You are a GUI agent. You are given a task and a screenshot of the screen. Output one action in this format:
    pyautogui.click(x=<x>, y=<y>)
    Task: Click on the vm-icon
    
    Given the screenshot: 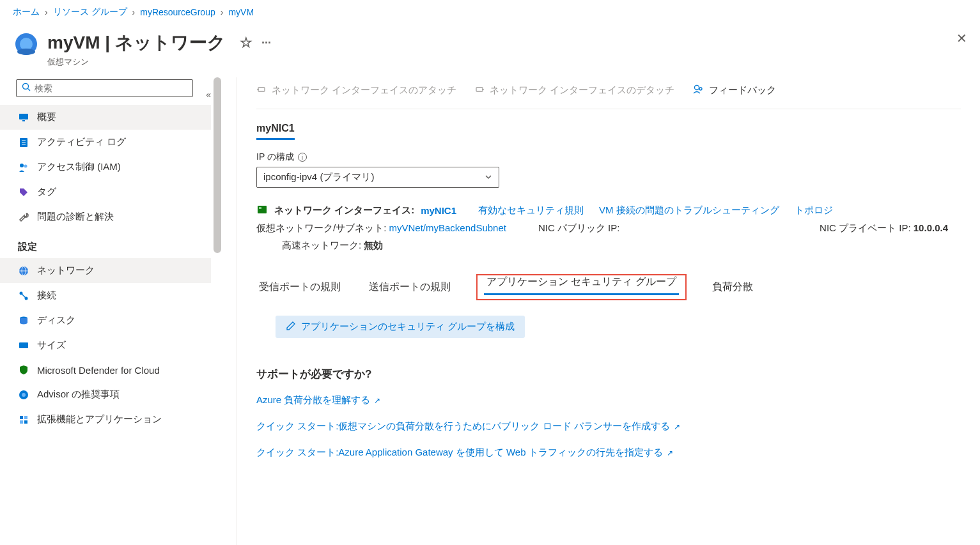 What is the action you would take?
    pyautogui.click(x=26, y=44)
    